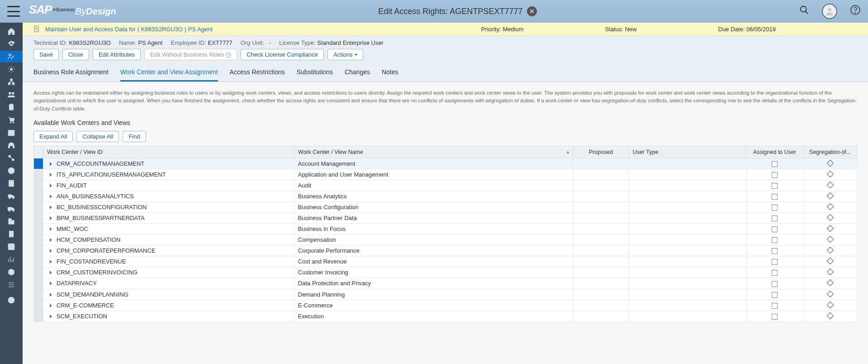 Image resolution: width=868 pixels, height=364 pixels. I want to click on search-icon, so click(804, 11).